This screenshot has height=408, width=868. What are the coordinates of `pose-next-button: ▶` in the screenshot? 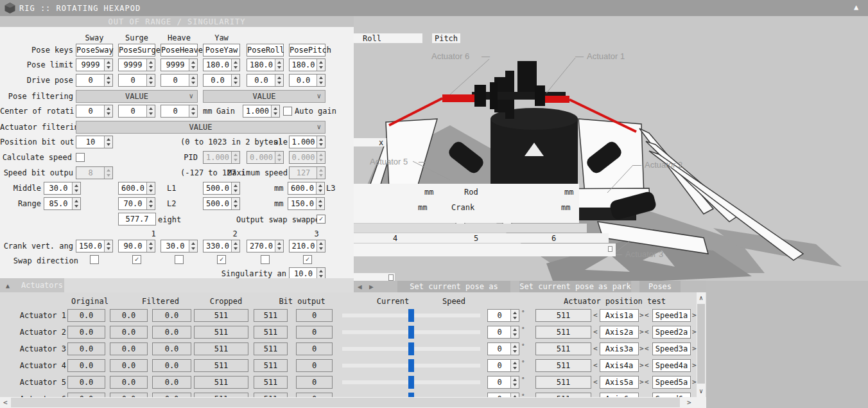 It's located at (371, 287).